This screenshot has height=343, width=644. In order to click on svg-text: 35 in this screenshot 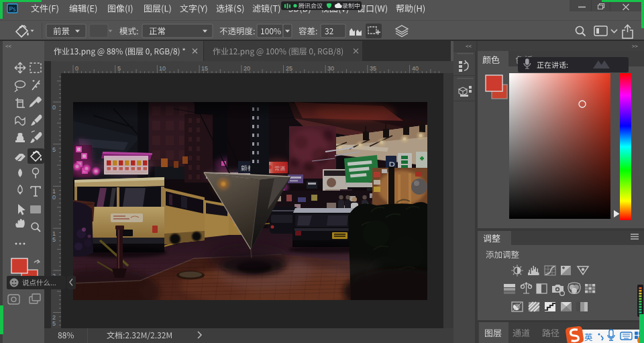, I will do `click(373, 68)`.